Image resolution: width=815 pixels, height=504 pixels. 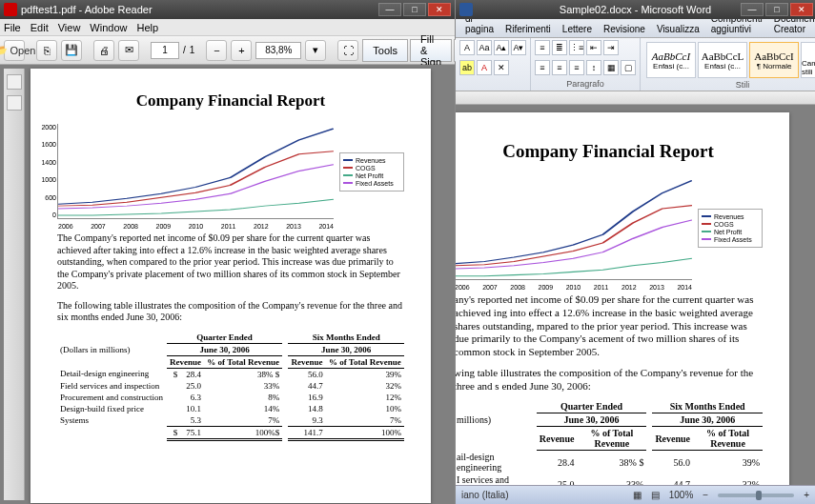 I want to click on zoom-minus-icon: −, so click(x=705, y=495).